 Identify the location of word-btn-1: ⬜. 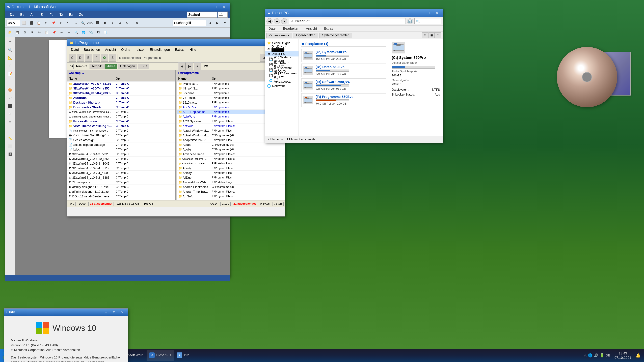
(24, 23).